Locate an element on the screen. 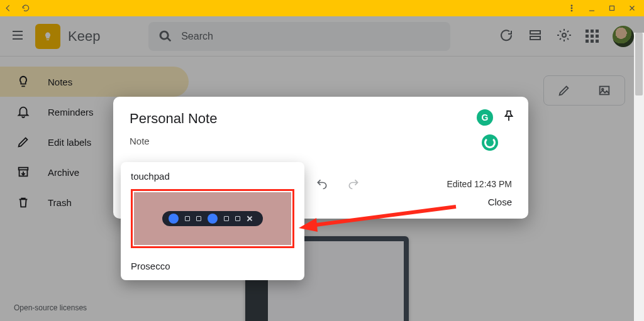 This screenshot has width=644, height=321. screencast-toolbar-icon is located at coordinates (213, 219).